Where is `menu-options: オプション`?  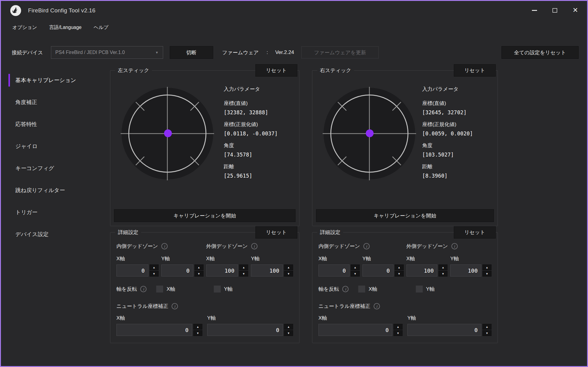
menu-options: オプション is located at coordinates (25, 28).